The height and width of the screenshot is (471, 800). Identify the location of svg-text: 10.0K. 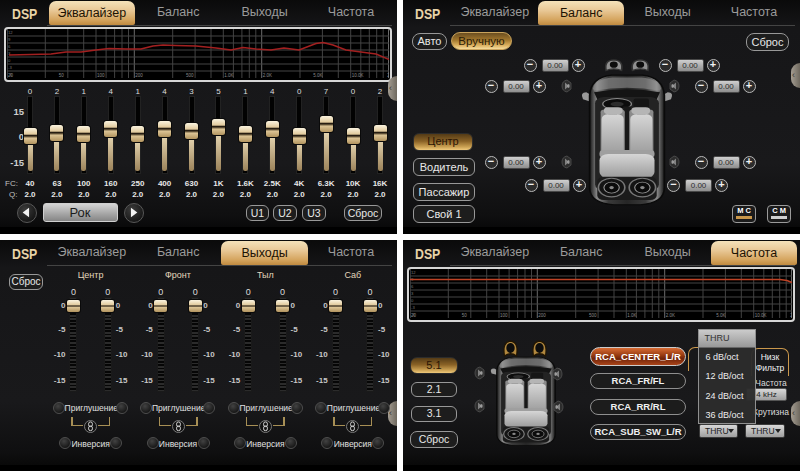
(358, 76).